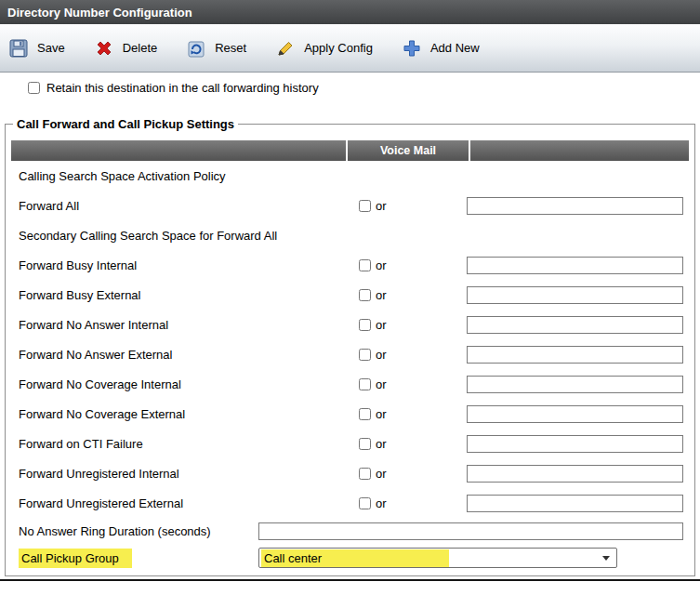  What do you see at coordinates (350, 205) in the screenshot?
I see `table-row: Forward All or` at bounding box center [350, 205].